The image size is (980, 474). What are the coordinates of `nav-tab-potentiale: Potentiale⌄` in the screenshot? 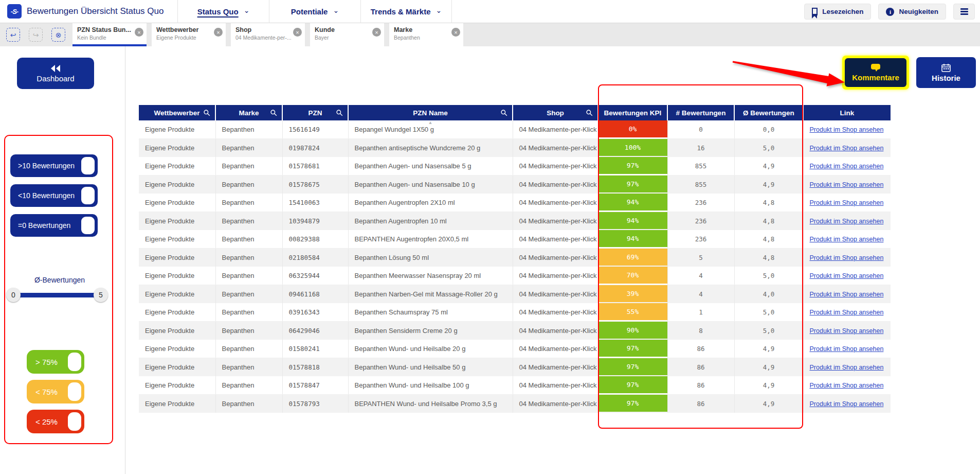 It's located at (315, 11).